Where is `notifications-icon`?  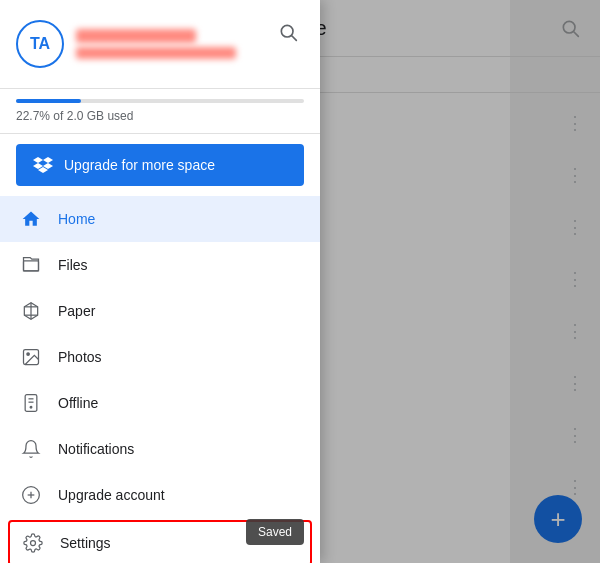 notifications-icon is located at coordinates (31, 449).